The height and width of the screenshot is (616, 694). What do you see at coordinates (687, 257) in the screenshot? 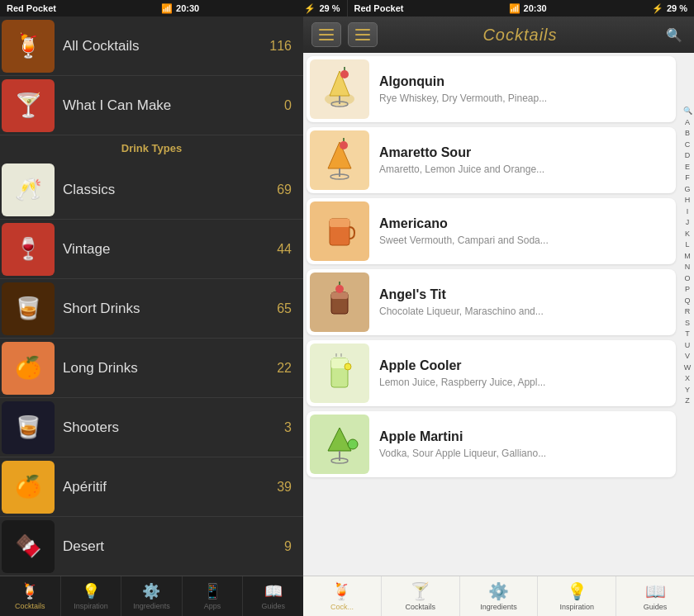
I see `alpha-m: M` at bounding box center [687, 257].